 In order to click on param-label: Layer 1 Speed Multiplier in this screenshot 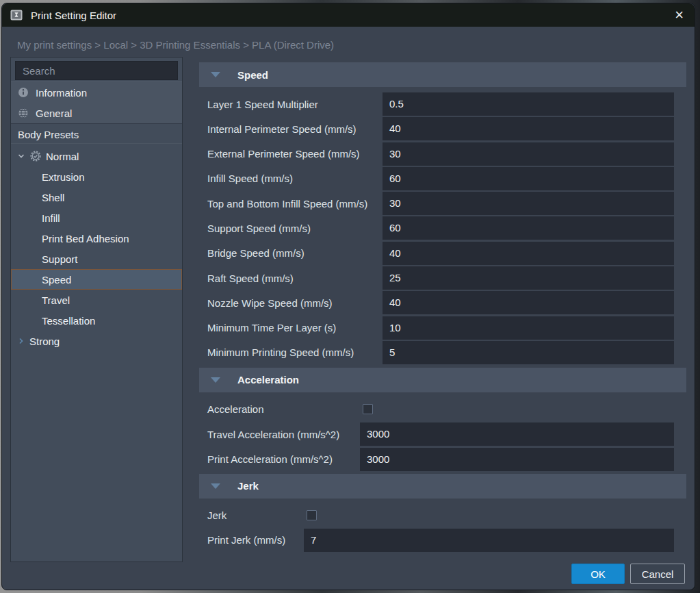, I will do `click(291, 104)`.